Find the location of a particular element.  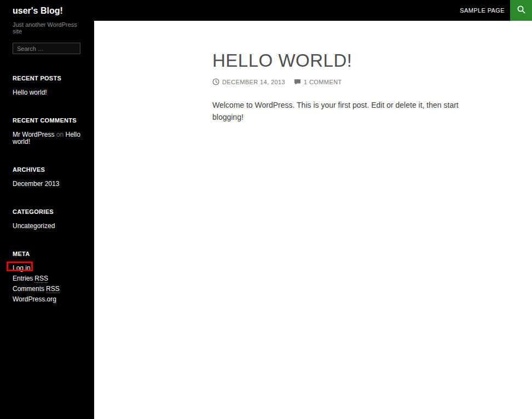

comment-bubble-icon is located at coordinates (298, 82).